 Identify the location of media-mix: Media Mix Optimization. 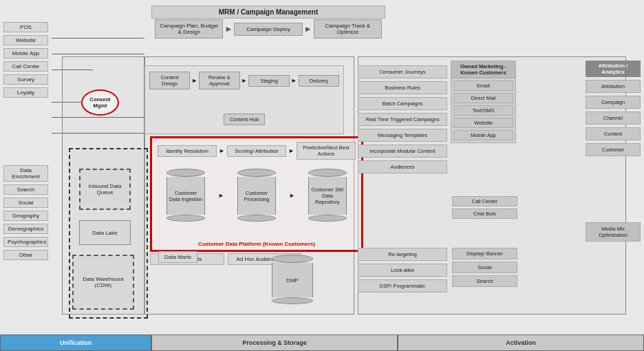
(613, 232).